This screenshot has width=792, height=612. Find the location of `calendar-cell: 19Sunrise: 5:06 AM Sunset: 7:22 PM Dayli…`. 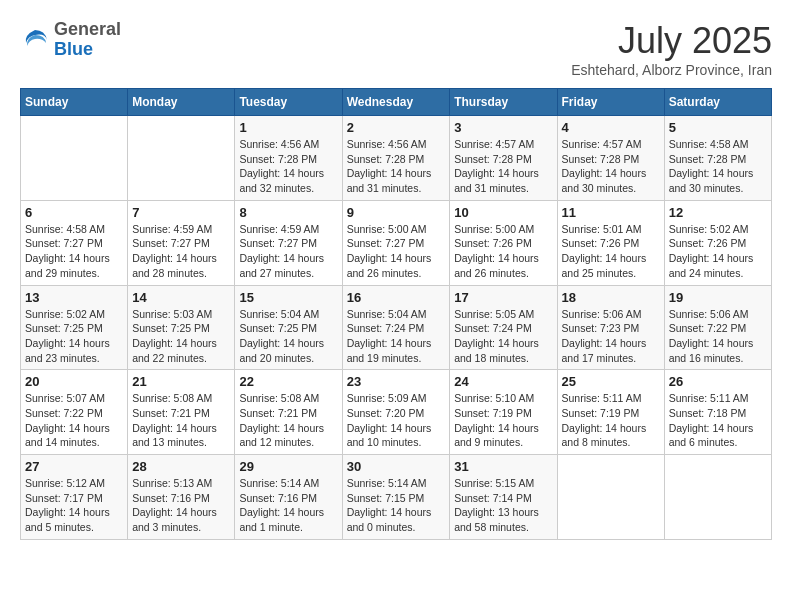

calendar-cell: 19Sunrise: 5:06 AM Sunset: 7:22 PM Dayli… is located at coordinates (718, 328).